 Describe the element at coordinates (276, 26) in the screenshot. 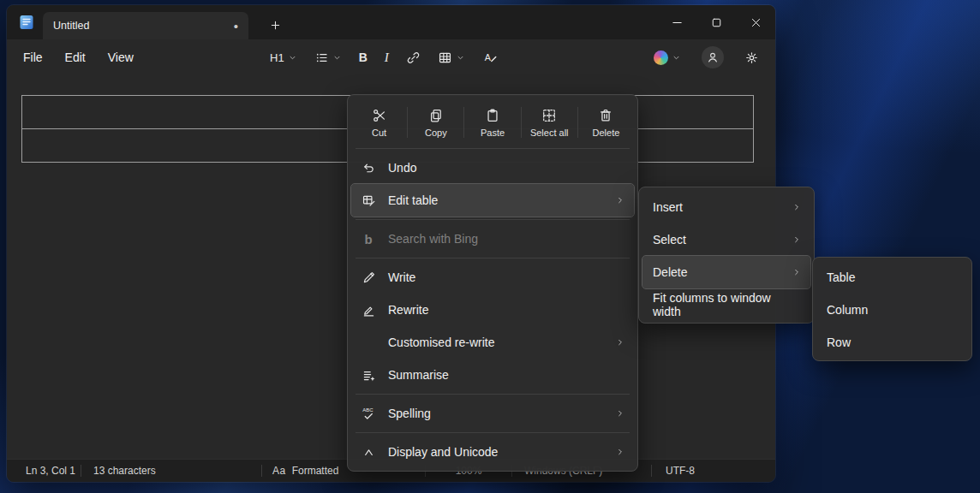

I see `plus-icon` at that location.